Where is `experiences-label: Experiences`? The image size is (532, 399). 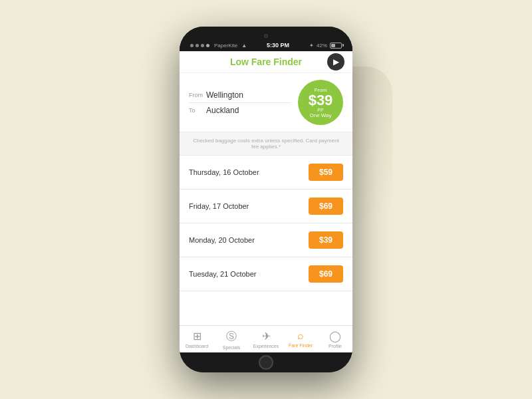 experiences-label: Experiences is located at coordinates (266, 346).